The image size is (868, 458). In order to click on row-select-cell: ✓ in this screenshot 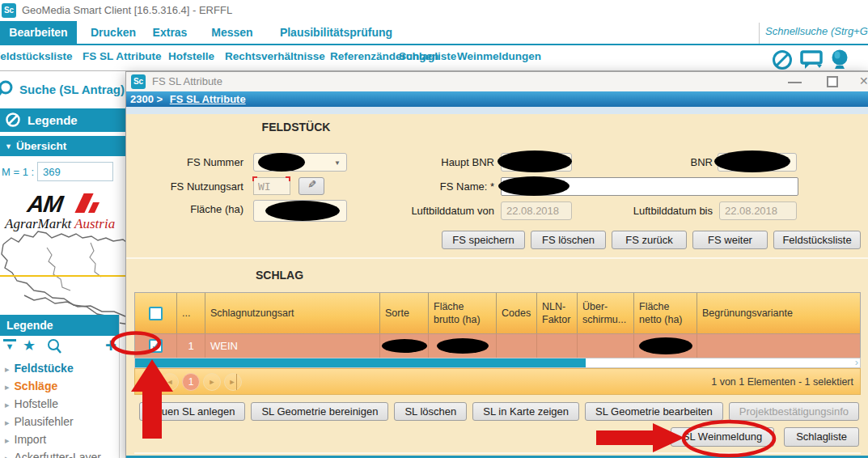, I will do `click(156, 346)`.